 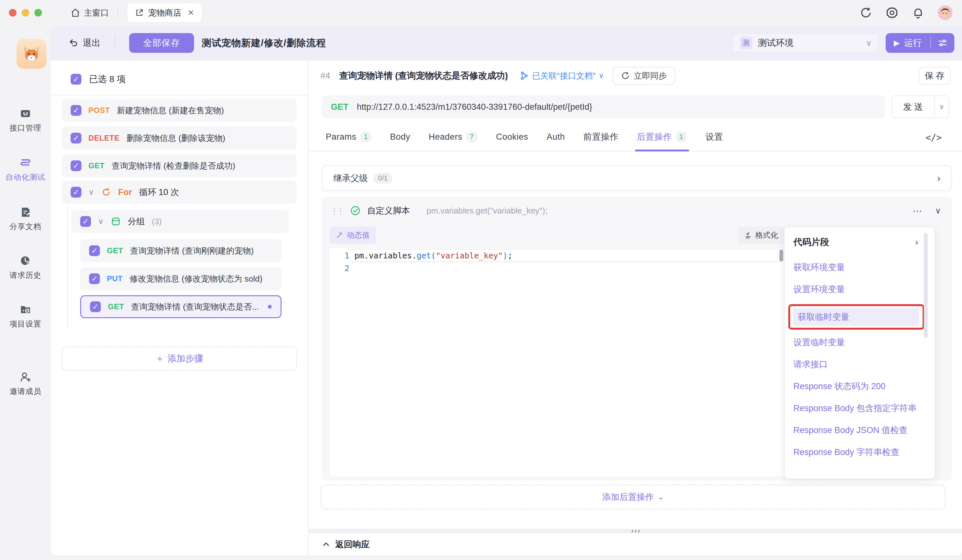 What do you see at coordinates (512, 137) in the screenshot?
I see `tab-label: Cookies` at bounding box center [512, 137].